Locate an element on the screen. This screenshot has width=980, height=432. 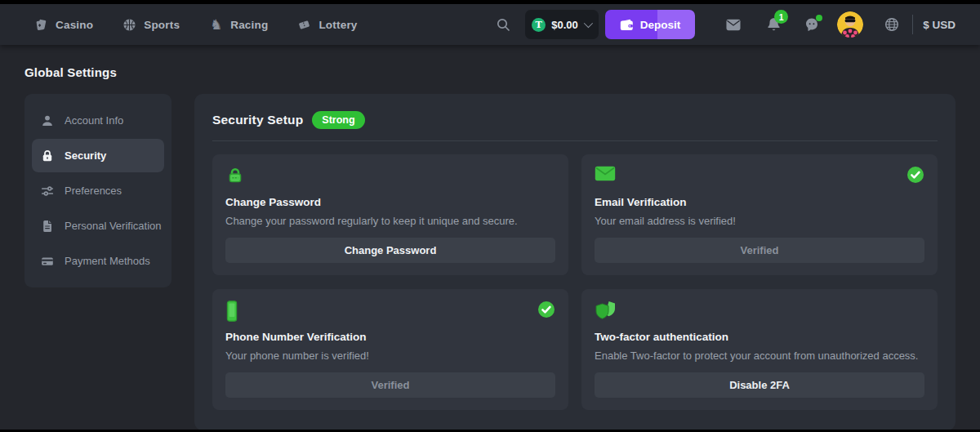
online-status-dot is located at coordinates (819, 18).